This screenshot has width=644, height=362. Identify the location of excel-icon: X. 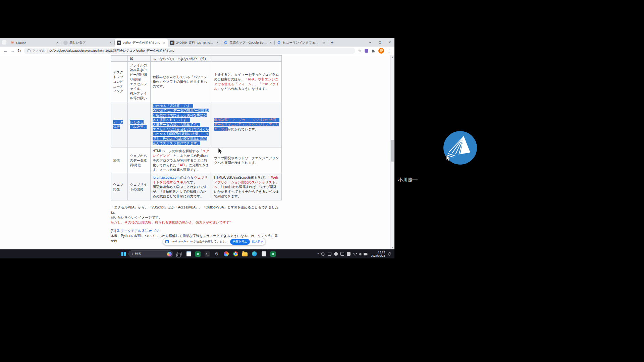
(198, 254).